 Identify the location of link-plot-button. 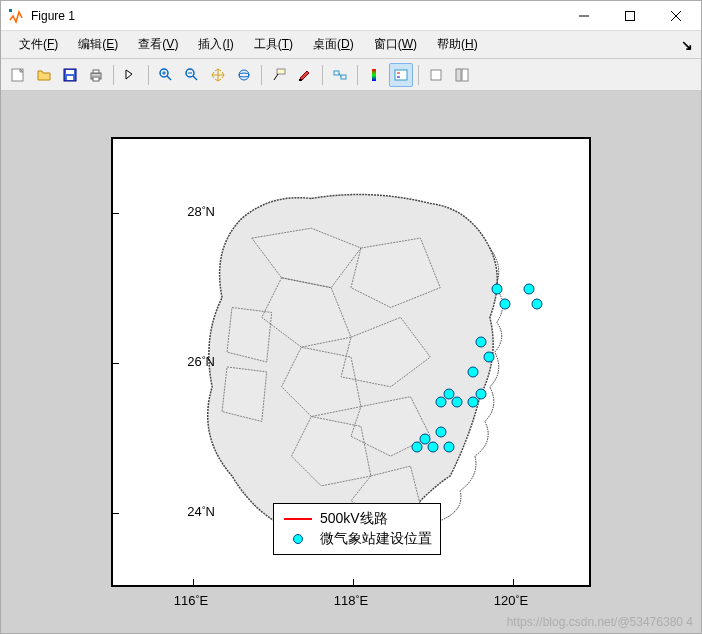
(340, 75).